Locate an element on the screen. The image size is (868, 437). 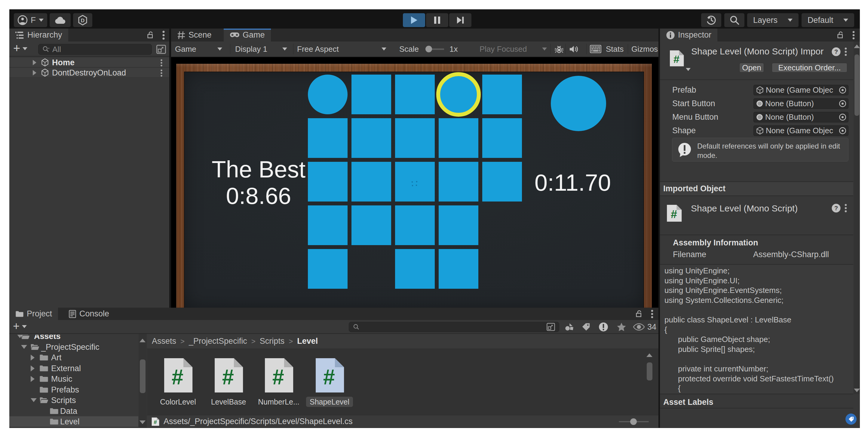
project-tree-item-External: External is located at coordinates (74, 368).